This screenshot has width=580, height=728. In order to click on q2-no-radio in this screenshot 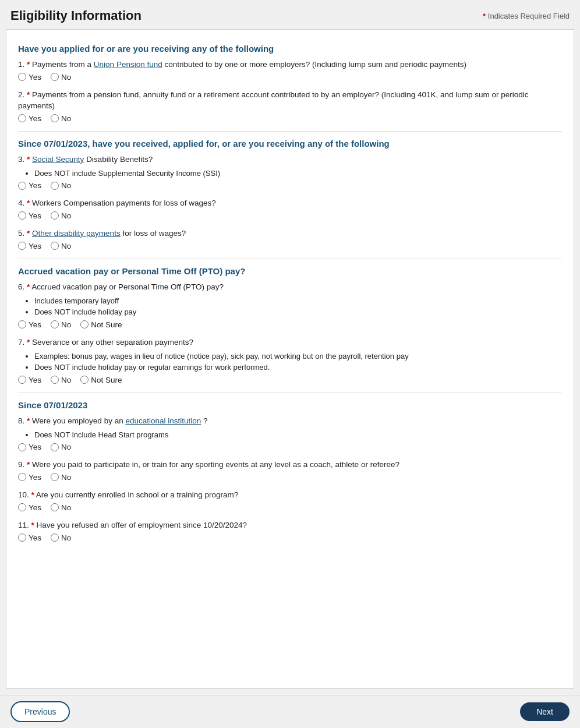, I will do `click(55, 118)`.